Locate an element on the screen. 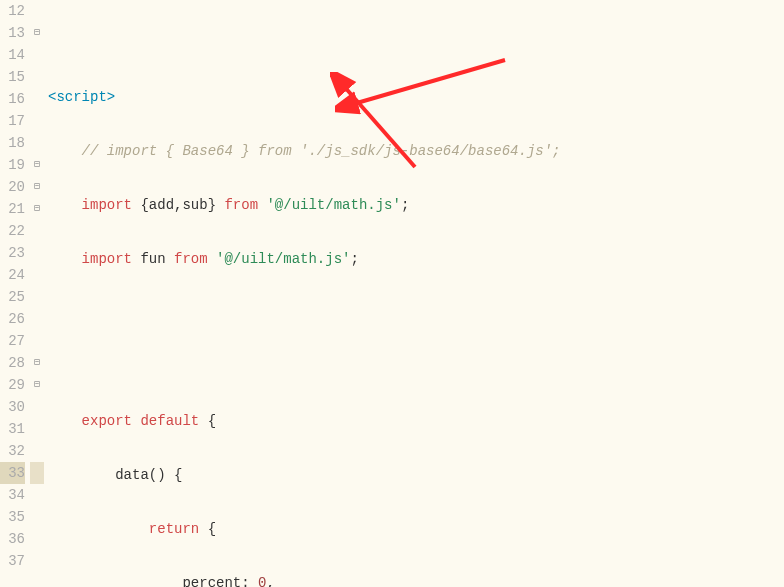  line-number: 32 is located at coordinates (12, 451).